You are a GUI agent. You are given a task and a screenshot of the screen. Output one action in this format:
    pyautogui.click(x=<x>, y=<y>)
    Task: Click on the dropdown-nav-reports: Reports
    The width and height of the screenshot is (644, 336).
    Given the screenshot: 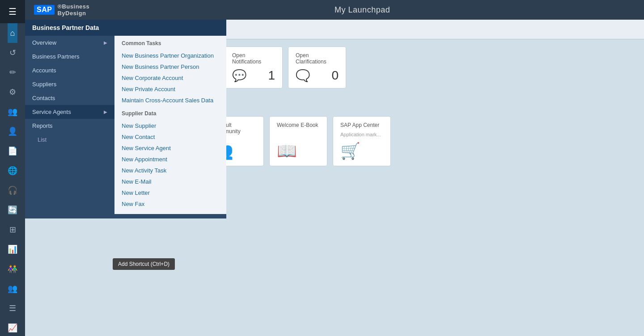 What is the action you would take?
    pyautogui.click(x=70, y=126)
    